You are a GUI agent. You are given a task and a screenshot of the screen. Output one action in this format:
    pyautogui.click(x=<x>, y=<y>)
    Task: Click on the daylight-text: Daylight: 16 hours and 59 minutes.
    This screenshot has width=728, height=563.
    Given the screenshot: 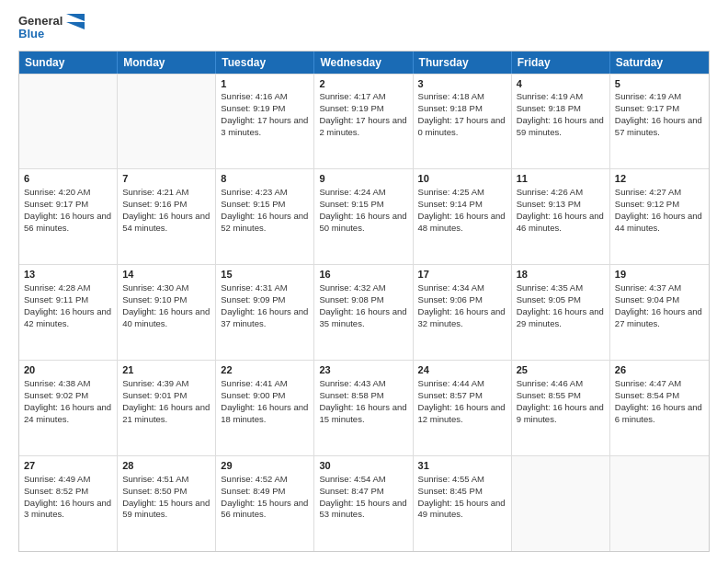 What is the action you would take?
    pyautogui.click(x=561, y=127)
    